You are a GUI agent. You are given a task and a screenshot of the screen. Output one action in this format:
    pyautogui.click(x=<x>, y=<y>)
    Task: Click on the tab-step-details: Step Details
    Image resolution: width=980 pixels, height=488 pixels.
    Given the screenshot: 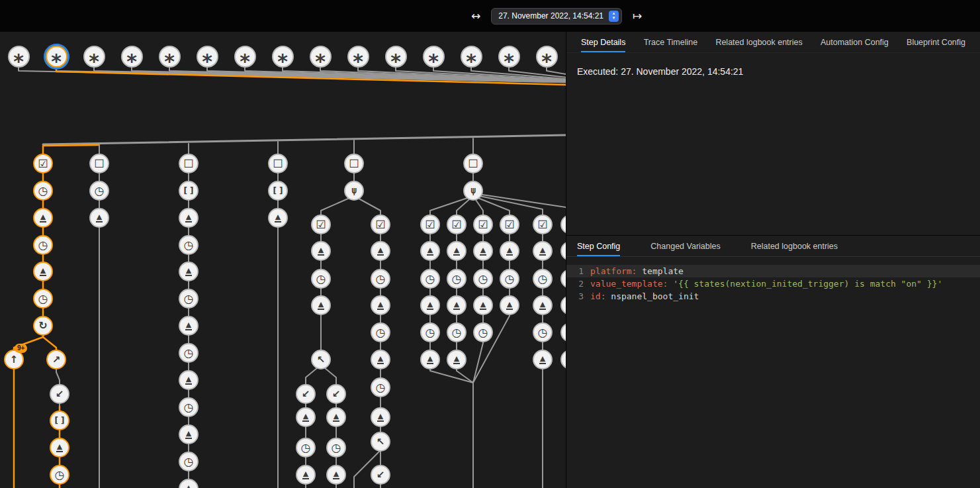 What is the action you would take?
    pyautogui.click(x=603, y=42)
    